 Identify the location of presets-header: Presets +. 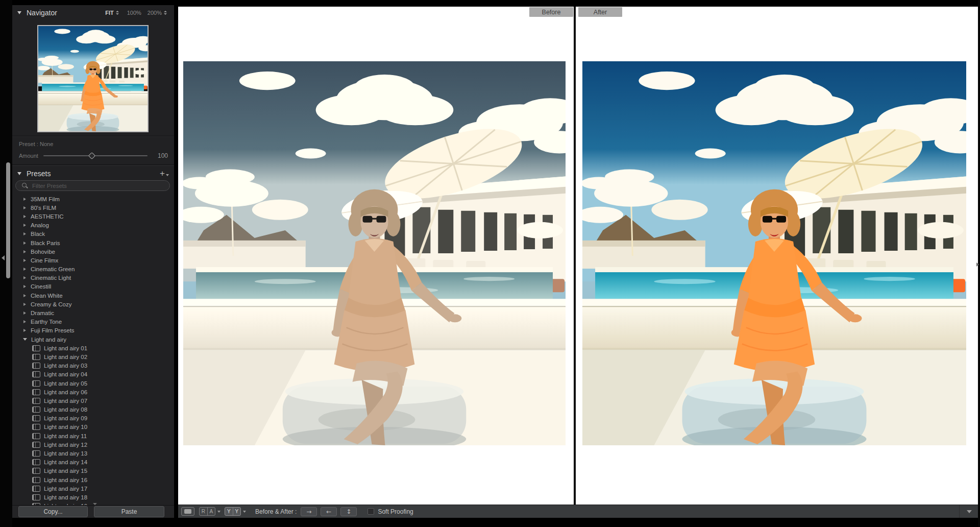
(93, 174).